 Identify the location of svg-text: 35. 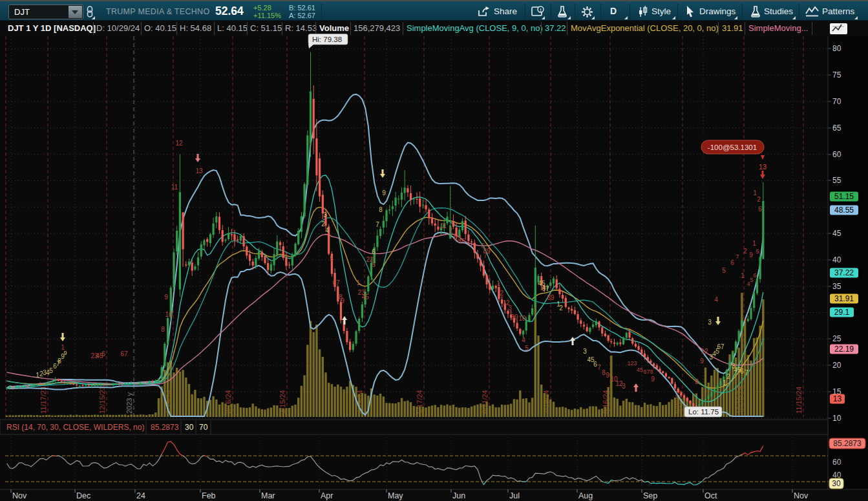
(837, 286).